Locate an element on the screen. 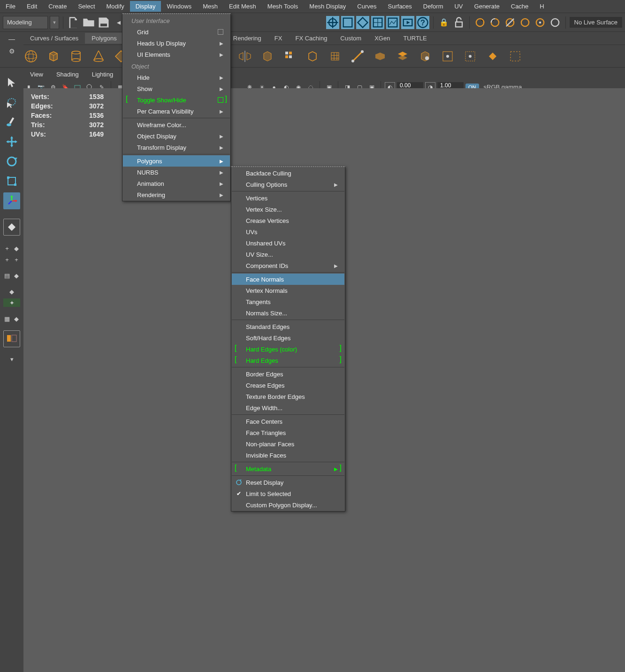 This screenshot has width=625, height=672. layout-icon-4: ◆ is located at coordinates (16, 319).